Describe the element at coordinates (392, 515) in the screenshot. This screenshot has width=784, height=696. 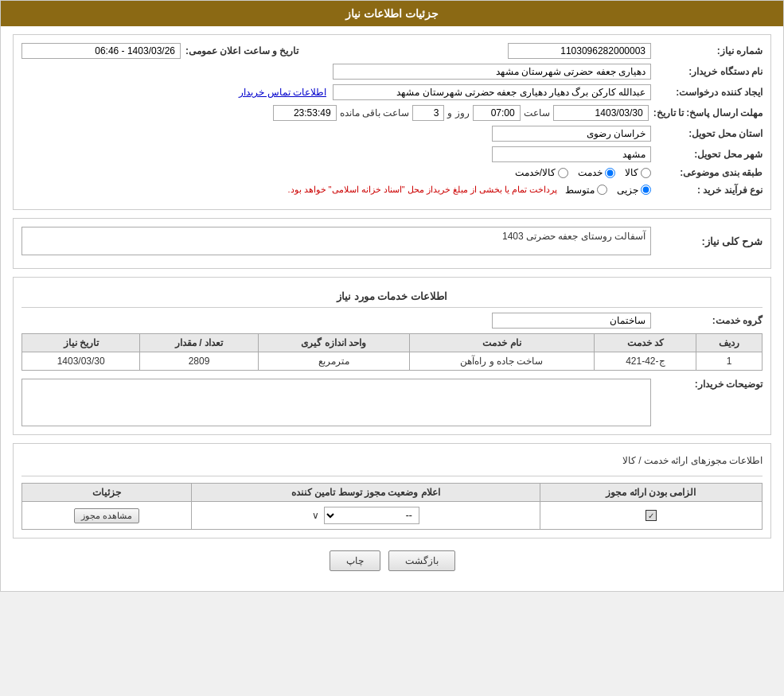
I see `permit-row: ✓ -- ∨ مشاهده مجوز` at that location.